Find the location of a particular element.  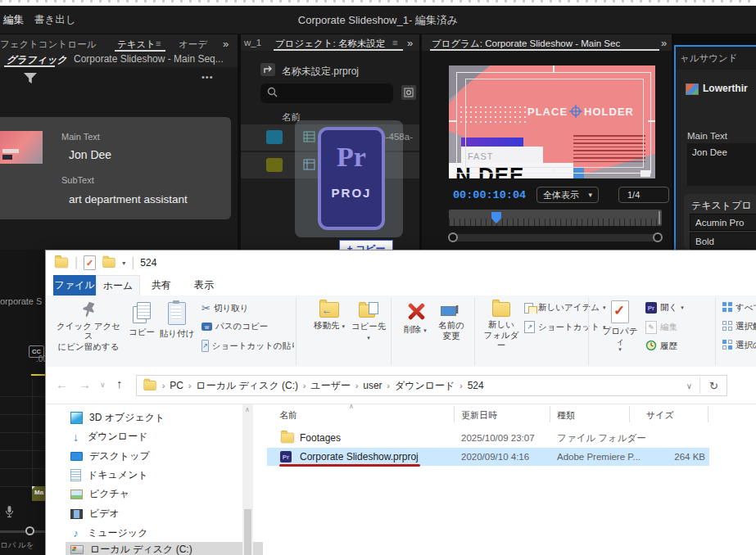

up-icon: ↑ is located at coordinates (120, 383).